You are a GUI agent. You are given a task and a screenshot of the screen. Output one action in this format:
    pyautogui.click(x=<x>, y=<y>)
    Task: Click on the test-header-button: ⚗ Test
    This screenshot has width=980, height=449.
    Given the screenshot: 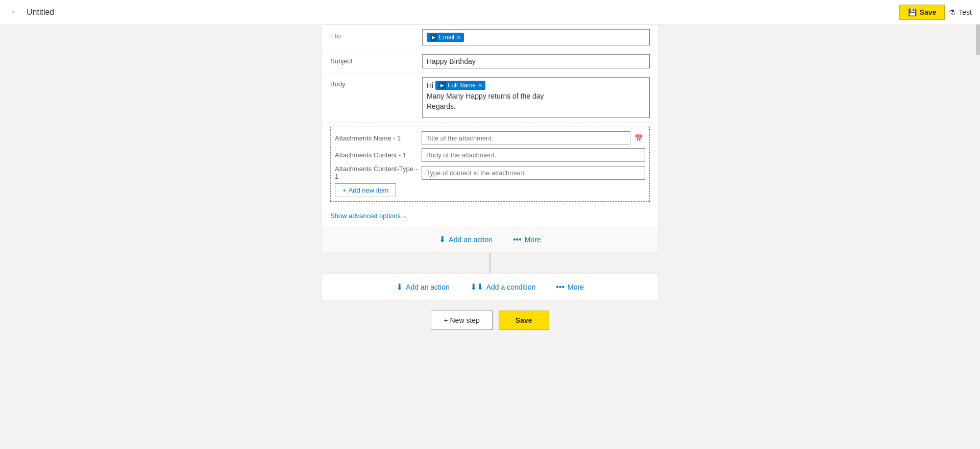 What is the action you would take?
    pyautogui.click(x=961, y=12)
    